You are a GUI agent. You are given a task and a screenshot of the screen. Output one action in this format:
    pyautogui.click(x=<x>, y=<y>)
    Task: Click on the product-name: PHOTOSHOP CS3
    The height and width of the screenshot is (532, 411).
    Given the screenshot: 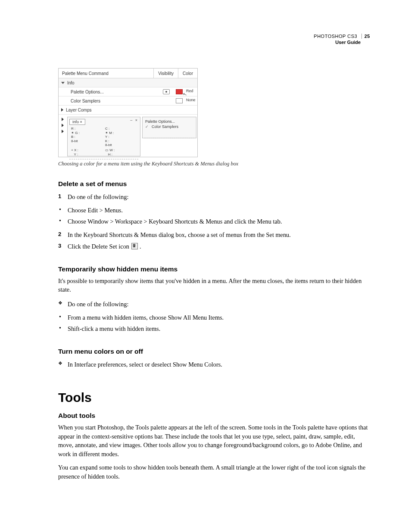 What is the action you would take?
    pyautogui.click(x=335, y=36)
    